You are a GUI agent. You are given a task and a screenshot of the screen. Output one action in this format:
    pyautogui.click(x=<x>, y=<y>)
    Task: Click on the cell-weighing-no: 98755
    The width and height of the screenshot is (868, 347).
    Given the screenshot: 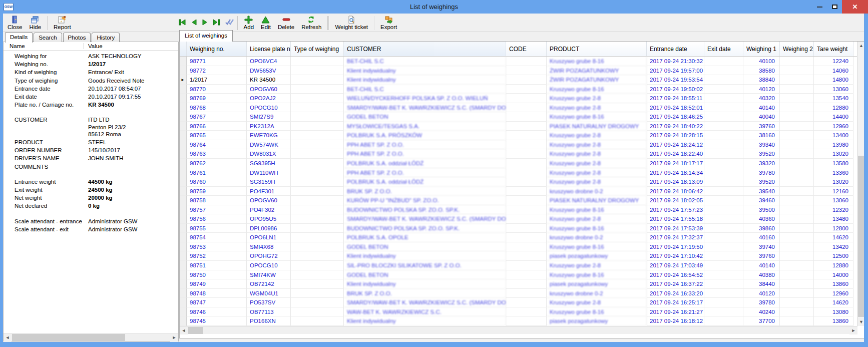 What is the action you would take?
    pyautogui.click(x=217, y=228)
    